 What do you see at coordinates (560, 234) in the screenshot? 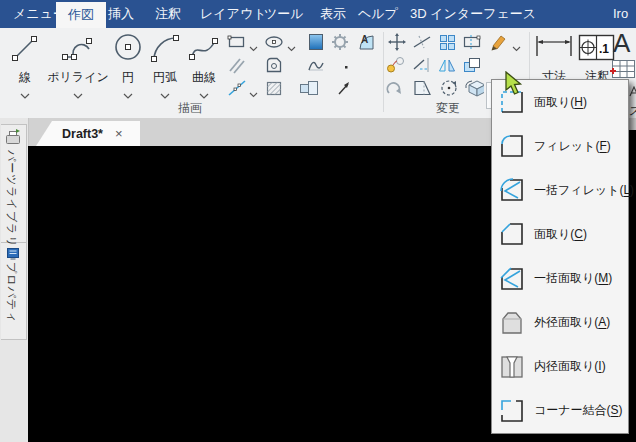
I see `menu-item-chamfer-c: 面取り(C)` at bounding box center [560, 234].